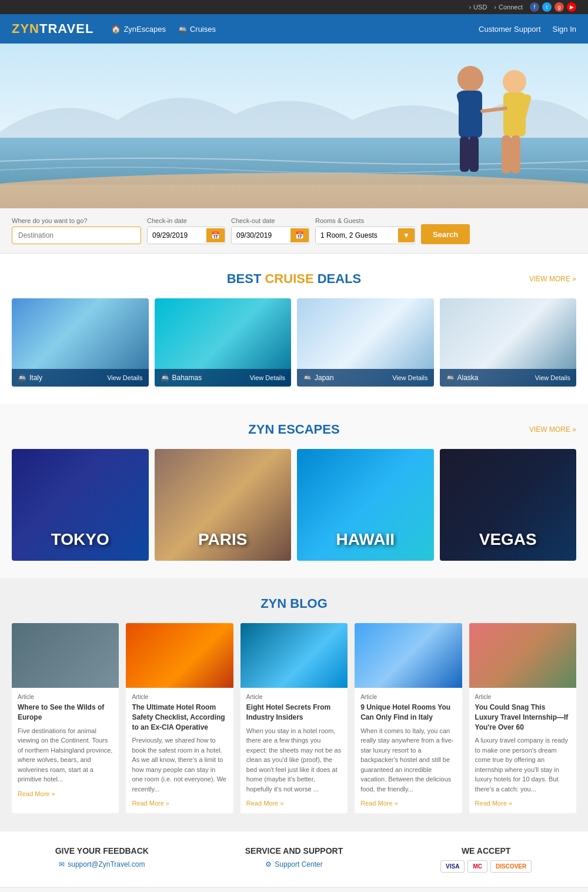 This screenshot has height=892, width=588. What do you see at coordinates (53, 29) in the screenshot?
I see `logo: ZYNTRAVEL` at bounding box center [53, 29].